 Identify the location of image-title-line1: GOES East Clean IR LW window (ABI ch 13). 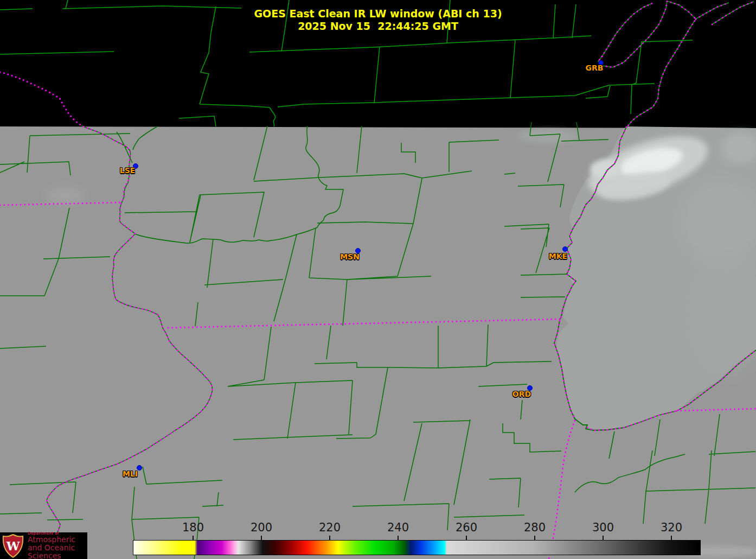
(377, 14).